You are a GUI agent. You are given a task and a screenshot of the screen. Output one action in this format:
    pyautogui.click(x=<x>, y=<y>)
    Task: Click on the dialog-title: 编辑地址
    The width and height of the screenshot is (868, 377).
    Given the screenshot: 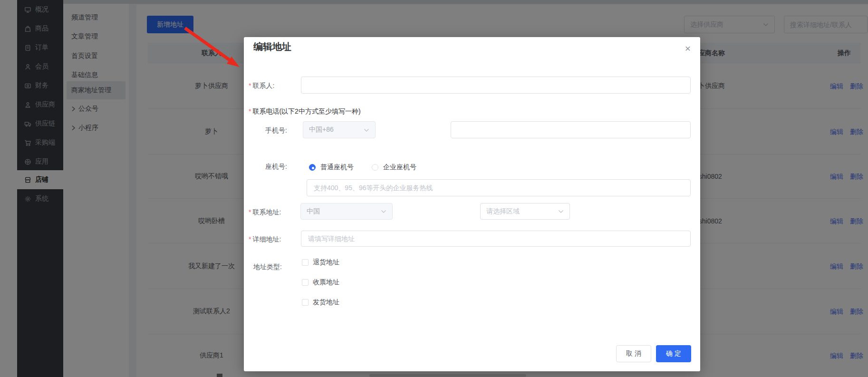 What is the action you would take?
    pyautogui.click(x=272, y=47)
    